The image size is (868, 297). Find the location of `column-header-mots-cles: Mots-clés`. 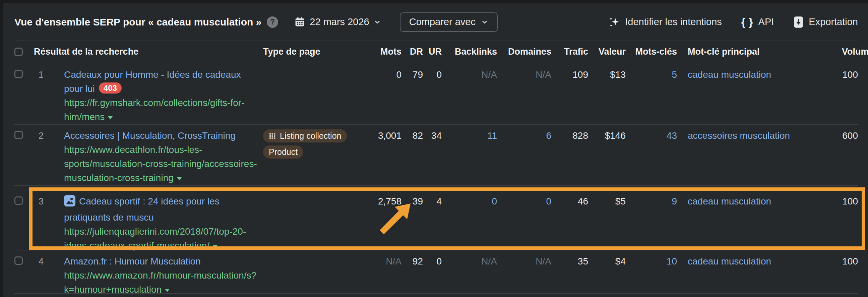

column-header-mots-cles: Mots-clés is located at coordinates (651, 52).